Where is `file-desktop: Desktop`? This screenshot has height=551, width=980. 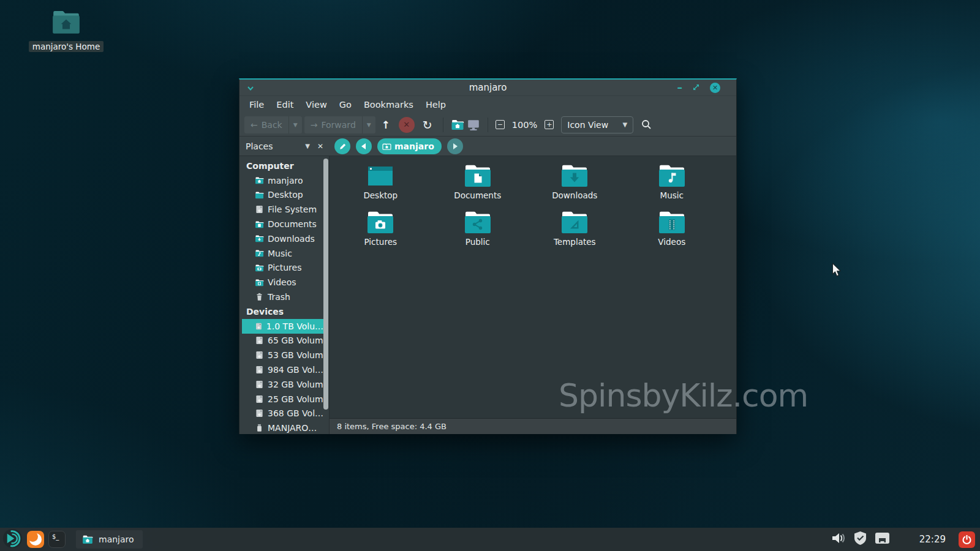
file-desktop: Desktop is located at coordinates (381, 186).